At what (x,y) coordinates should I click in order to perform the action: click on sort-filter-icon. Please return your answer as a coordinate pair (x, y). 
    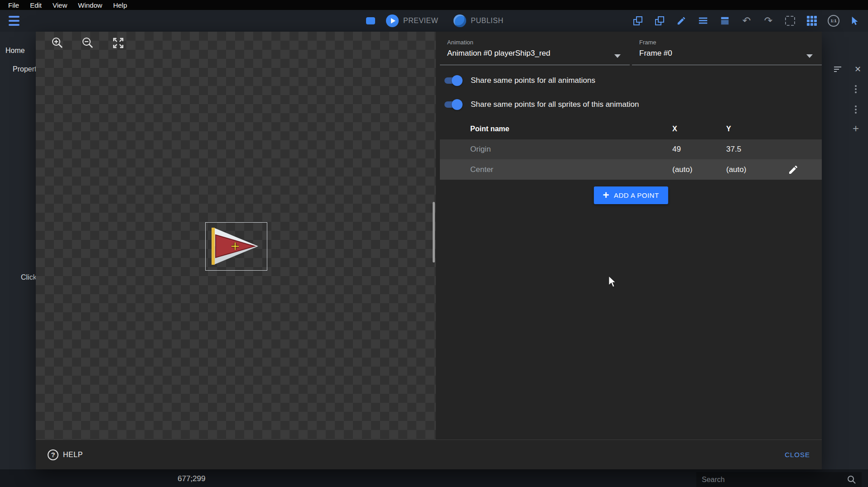
    Looking at the image, I should click on (838, 69).